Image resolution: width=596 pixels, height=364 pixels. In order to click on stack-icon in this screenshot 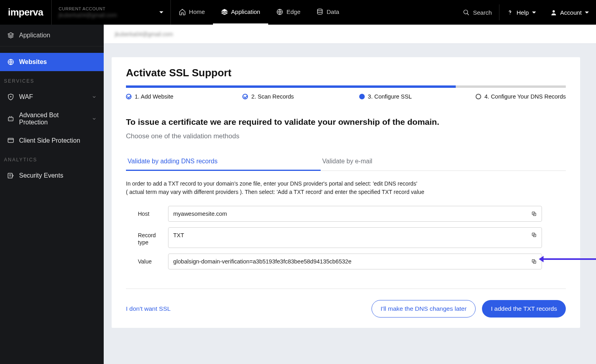, I will do `click(224, 12)`.